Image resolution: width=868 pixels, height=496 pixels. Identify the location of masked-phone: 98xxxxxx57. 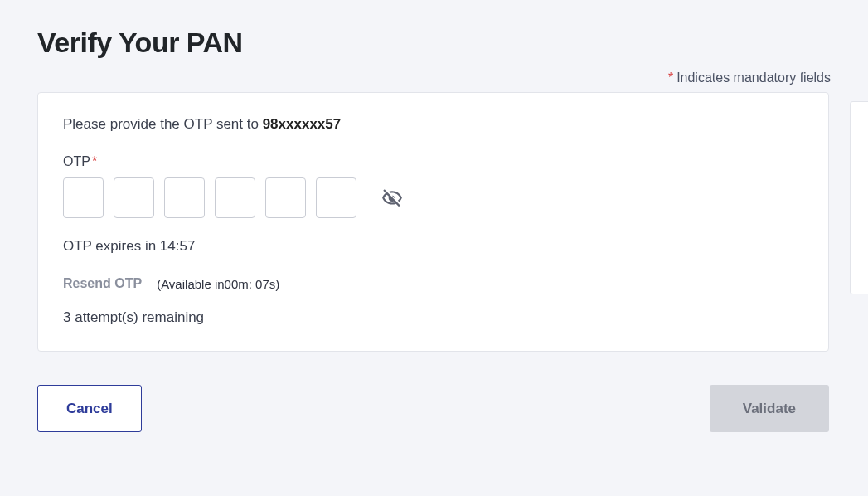
(302, 124).